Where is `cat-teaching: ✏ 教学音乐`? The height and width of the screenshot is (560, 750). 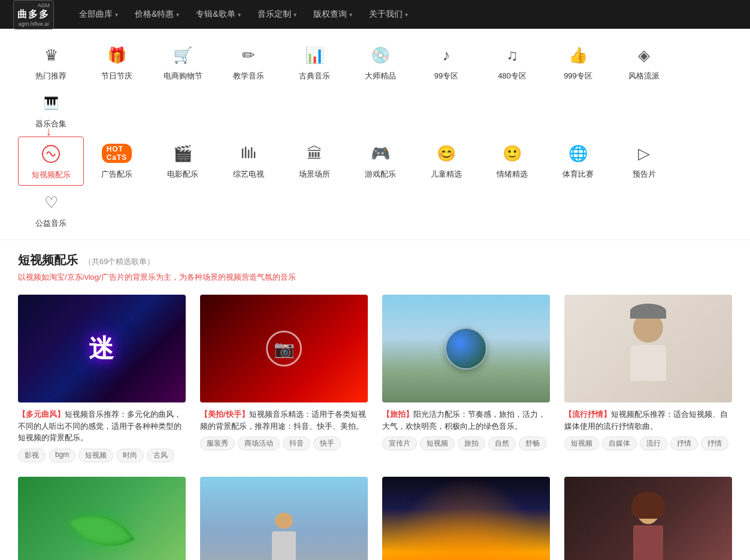
cat-teaching: ✏ 教学音乐 is located at coordinates (249, 62).